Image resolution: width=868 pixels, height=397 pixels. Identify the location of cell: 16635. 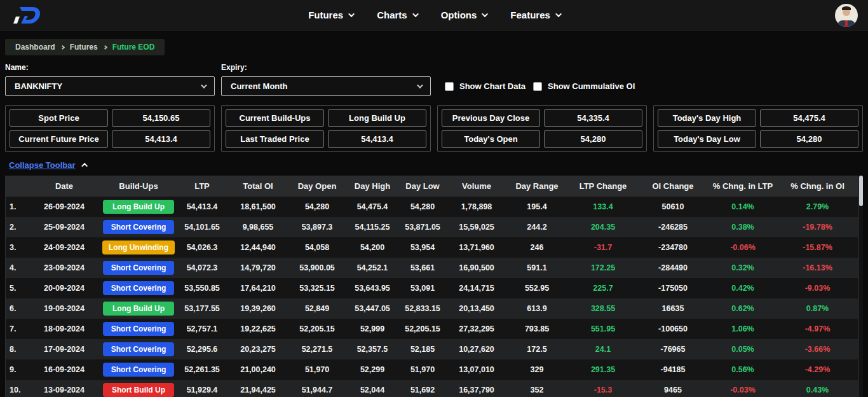
(673, 309).